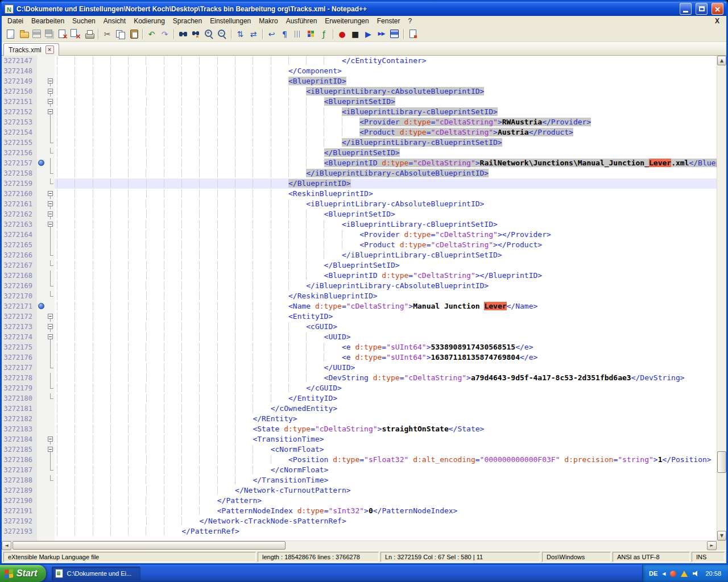 The image size is (728, 582). Describe the element at coordinates (359, 347) in the screenshot. I see `editor-line-3272175: 3272175 <e d:type="sUInt64">533890891743…` at that location.